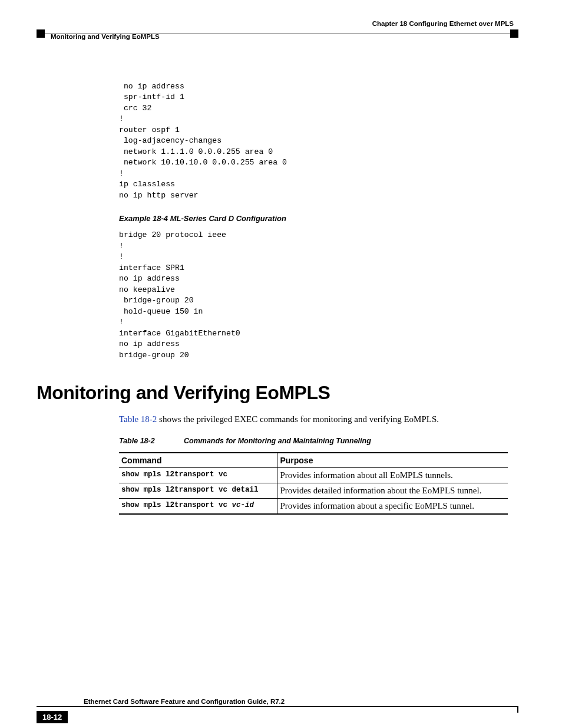 This screenshot has width=562, height=728. Describe the element at coordinates (392, 476) in the screenshot. I see `table-cell-purpose: Provides information about all EoMPLS tu…` at that location.